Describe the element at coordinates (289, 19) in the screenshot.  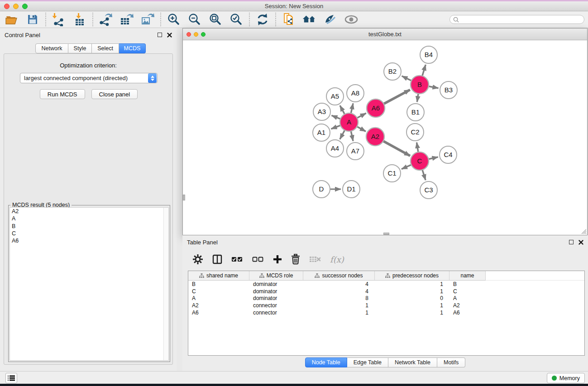
I see `clone-network-icon` at that location.